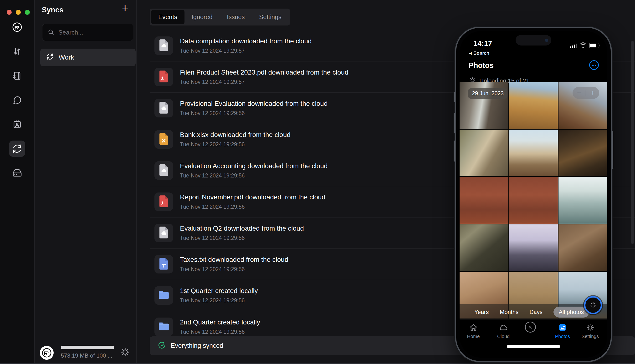 The image size is (635, 364). I want to click on tab-photos: Photos, so click(563, 331).